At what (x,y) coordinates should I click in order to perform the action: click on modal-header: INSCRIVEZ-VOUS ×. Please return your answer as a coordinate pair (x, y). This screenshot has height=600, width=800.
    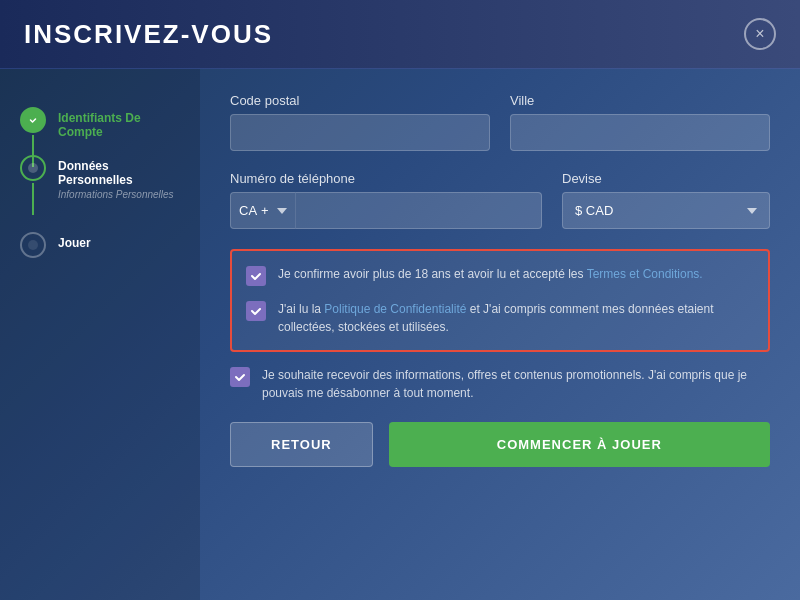
    Looking at the image, I should click on (400, 34).